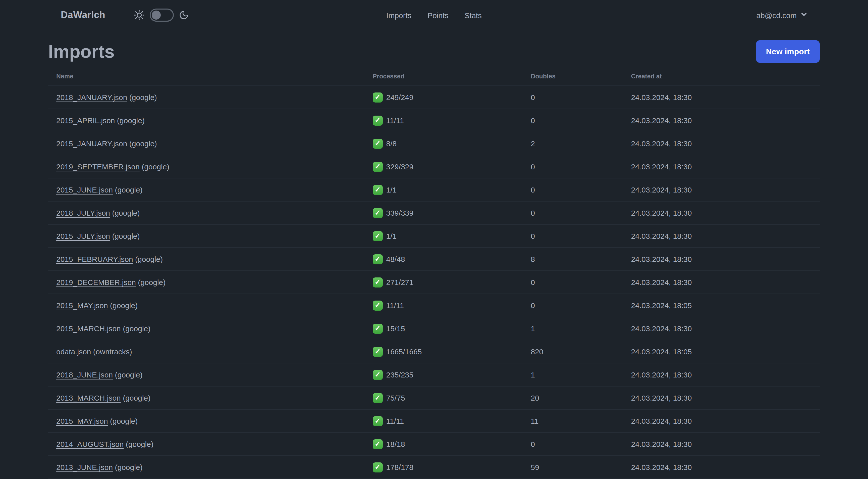  Describe the element at coordinates (139, 15) in the screenshot. I see `sun-icon` at that location.